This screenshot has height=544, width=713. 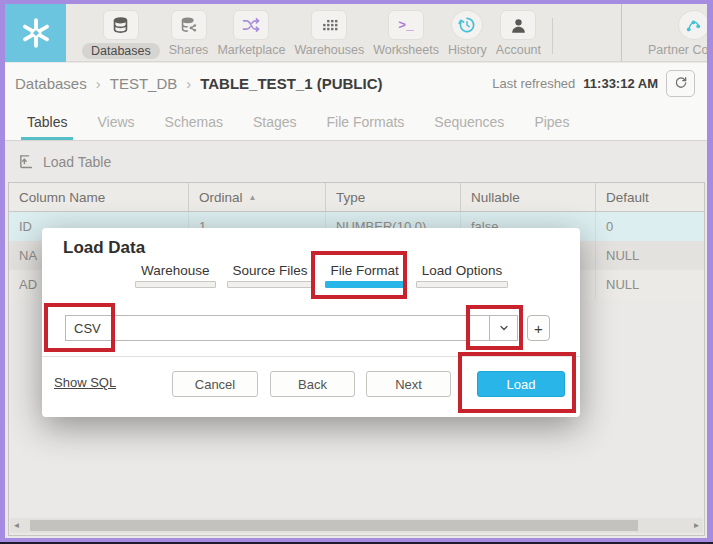 I want to click on last-refreshed-label: Last refreshed, so click(x=534, y=84).